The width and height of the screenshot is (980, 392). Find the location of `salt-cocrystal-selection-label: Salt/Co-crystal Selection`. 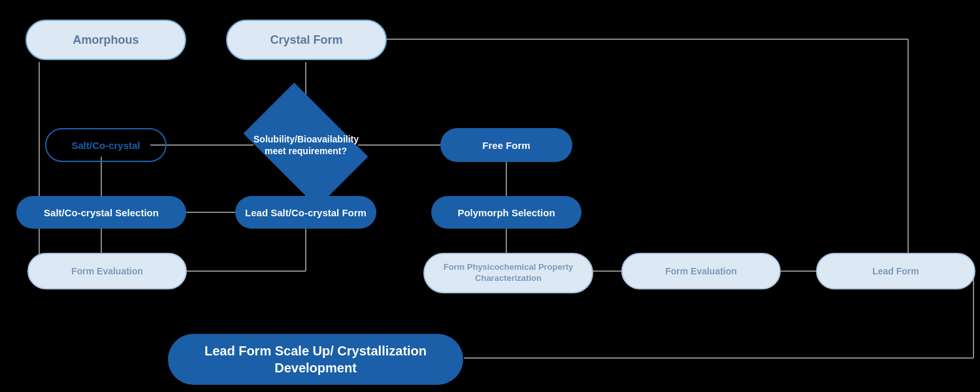

salt-cocrystal-selection-label: Salt/Co-crystal Selection is located at coordinates (101, 213).